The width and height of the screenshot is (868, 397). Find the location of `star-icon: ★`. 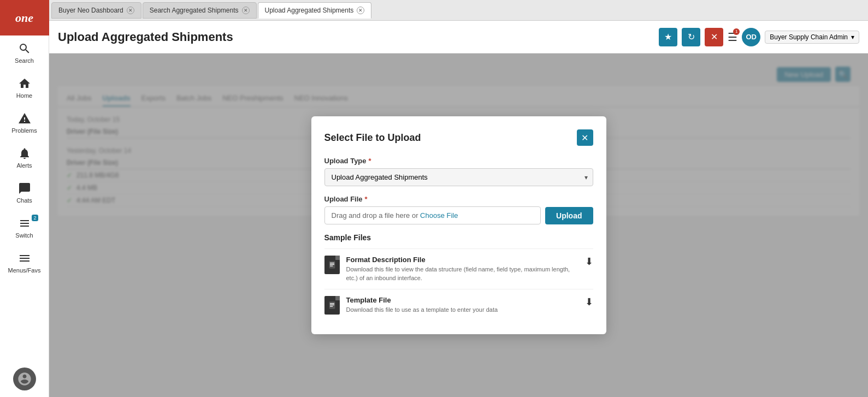

star-icon: ★ is located at coordinates (668, 37).